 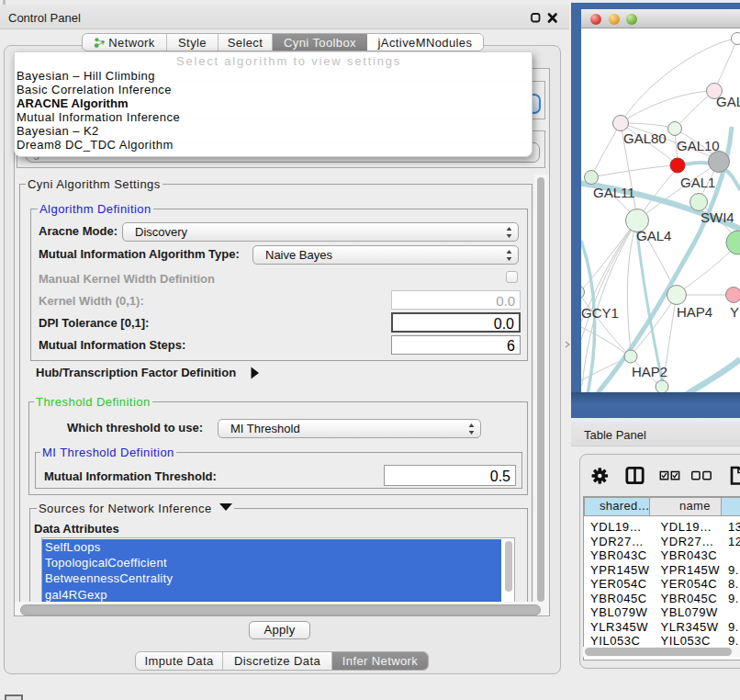 I want to click on svg-text: SWI4, so click(x=718, y=217).